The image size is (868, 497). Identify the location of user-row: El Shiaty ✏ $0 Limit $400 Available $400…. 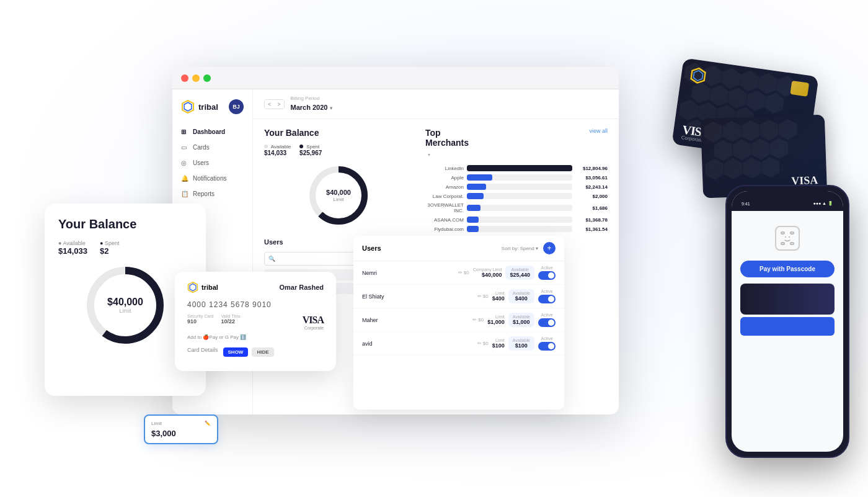
(459, 297).